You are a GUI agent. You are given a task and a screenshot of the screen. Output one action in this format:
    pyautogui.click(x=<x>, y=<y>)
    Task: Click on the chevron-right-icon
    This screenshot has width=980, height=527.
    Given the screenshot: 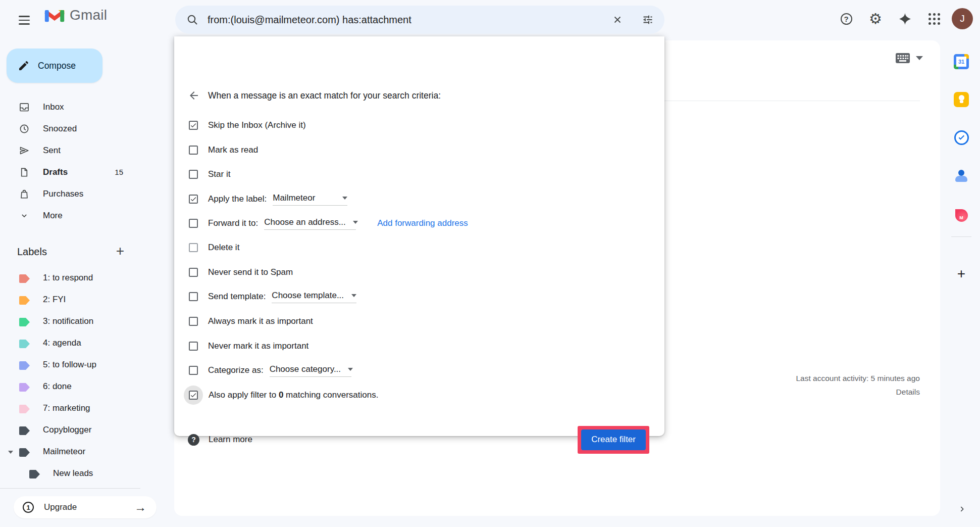 What is the action you would take?
    pyautogui.click(x=962, y=509)
    